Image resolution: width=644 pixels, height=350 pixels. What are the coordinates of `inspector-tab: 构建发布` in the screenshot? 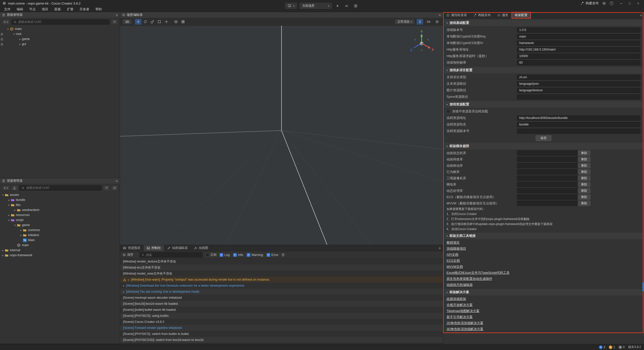 It's located at (482, 15).